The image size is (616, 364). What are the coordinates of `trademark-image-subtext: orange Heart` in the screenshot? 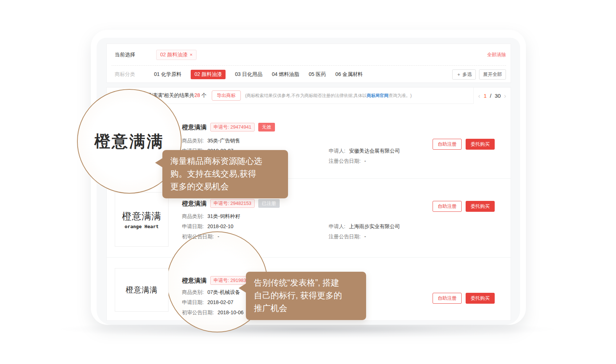 It's located at (142, 227).